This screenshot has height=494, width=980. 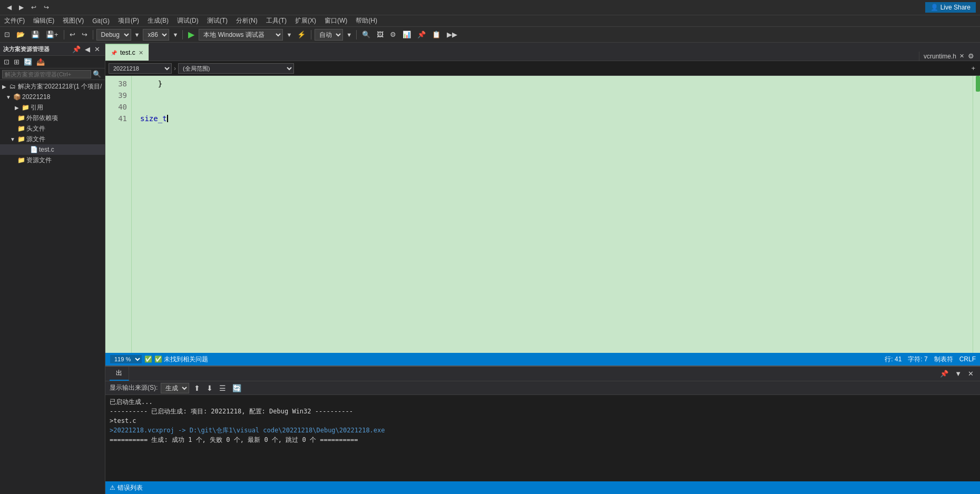 What do you see at coordinates (181, 359) in the screenshot?
I see `status-no-problems: ✅ 未找到相关问题` at bounding box center [181, 359].